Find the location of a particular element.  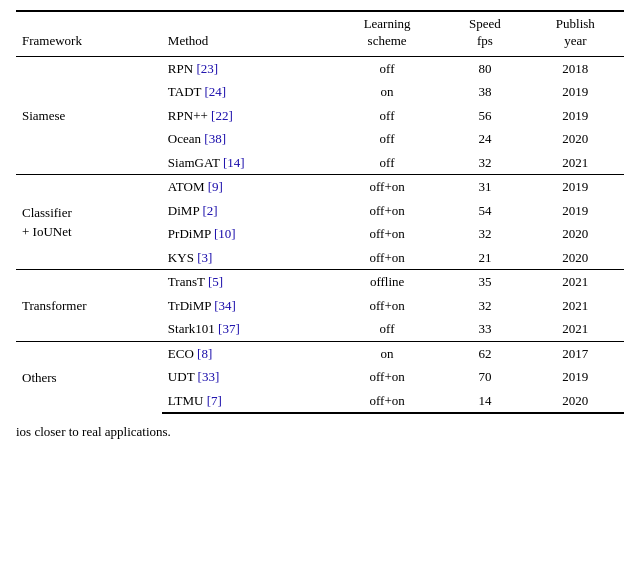

table-row: Classifier+ IoUNetATOM [9]off+on312019 is located at coordinates (320, 187).